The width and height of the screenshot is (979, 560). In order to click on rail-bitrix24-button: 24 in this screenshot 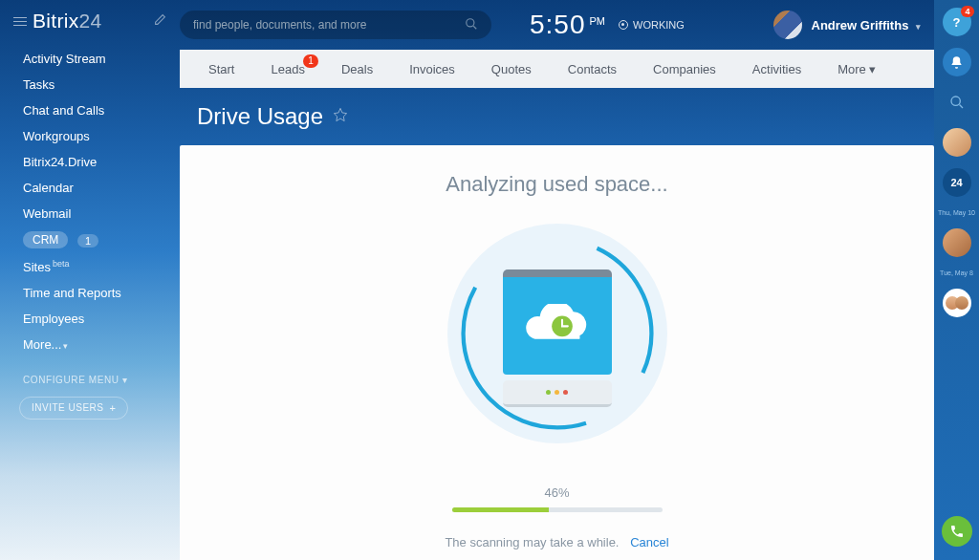, I will do `click(957, 183)`.